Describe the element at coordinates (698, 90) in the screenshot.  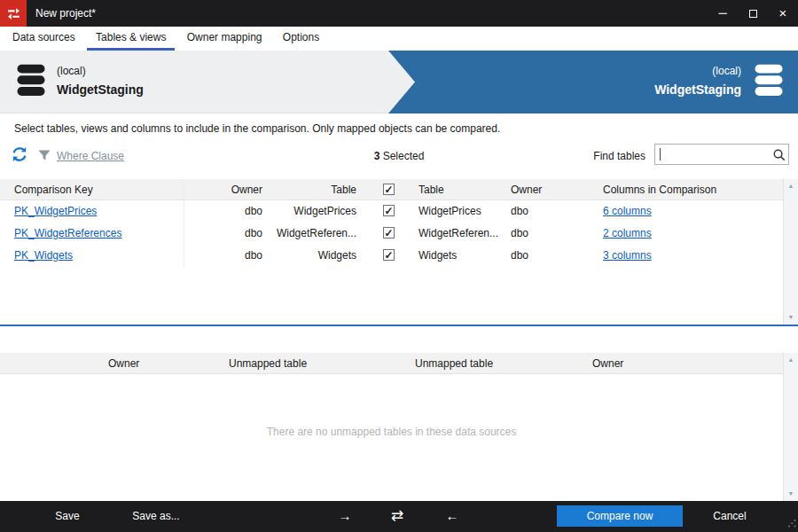
I see `target-database-name: WidgetStaging` at that location.